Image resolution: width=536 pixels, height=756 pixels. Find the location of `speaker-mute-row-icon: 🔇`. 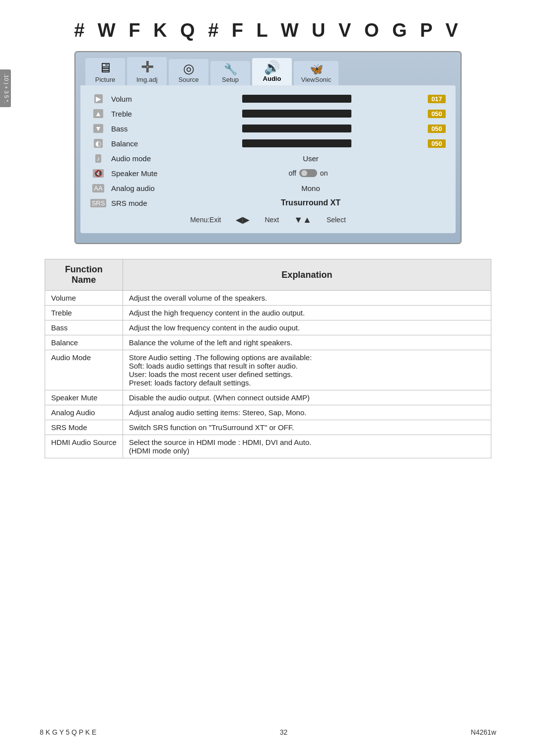

speaker-mute-row-icon: 🔇 is located at coordinates (98, 173).